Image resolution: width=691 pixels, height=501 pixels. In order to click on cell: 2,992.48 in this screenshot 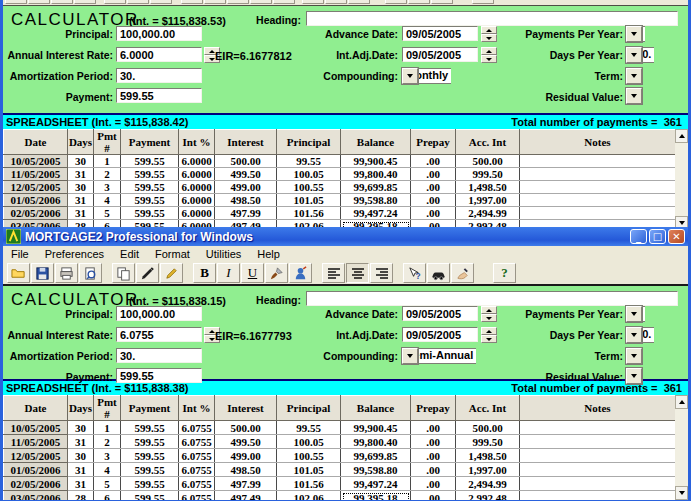, I will do `click(488, 496)`.